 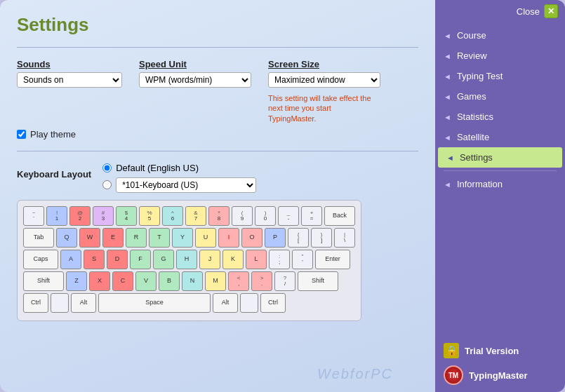 What do you see at coordinates (472, 56) in the screenshot?
I see `sidebar-item-label: Review` at bounding box center [472, 56].